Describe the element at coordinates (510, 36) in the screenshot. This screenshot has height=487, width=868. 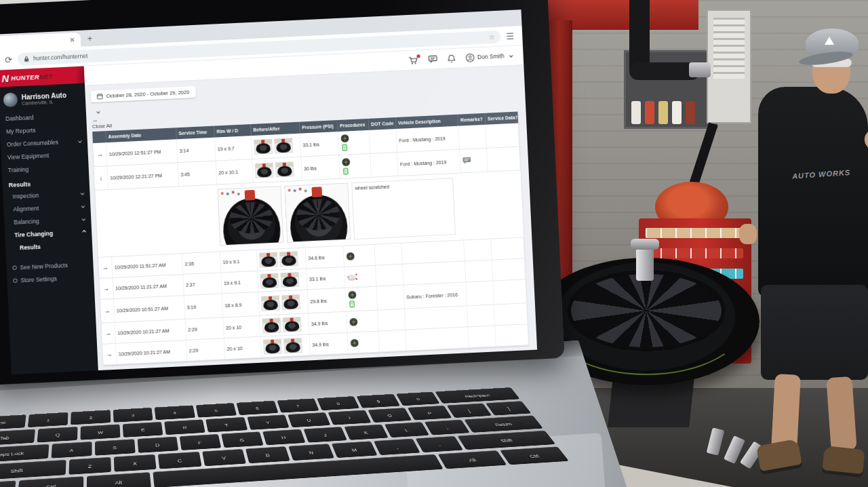
I see `browser-menu-icon: ☰` at that location.